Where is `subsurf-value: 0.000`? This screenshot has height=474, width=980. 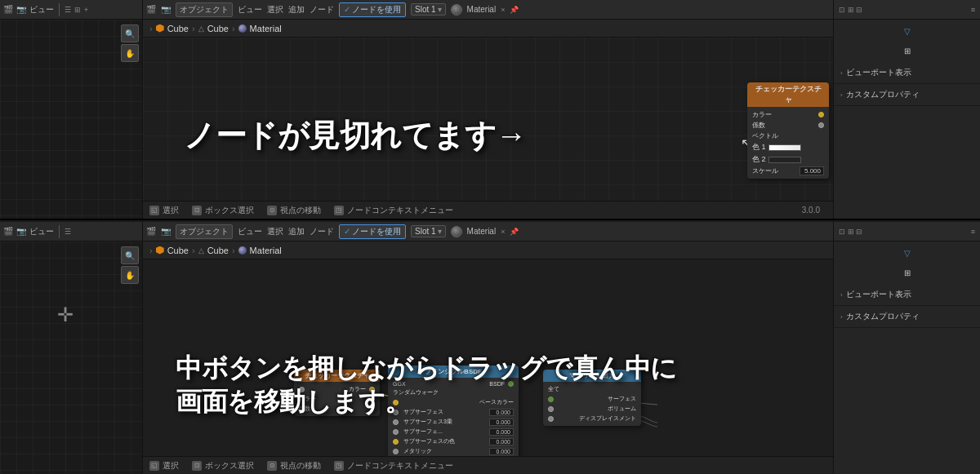
subsurf-value: 0.000 is located at coordinates (501, 432).